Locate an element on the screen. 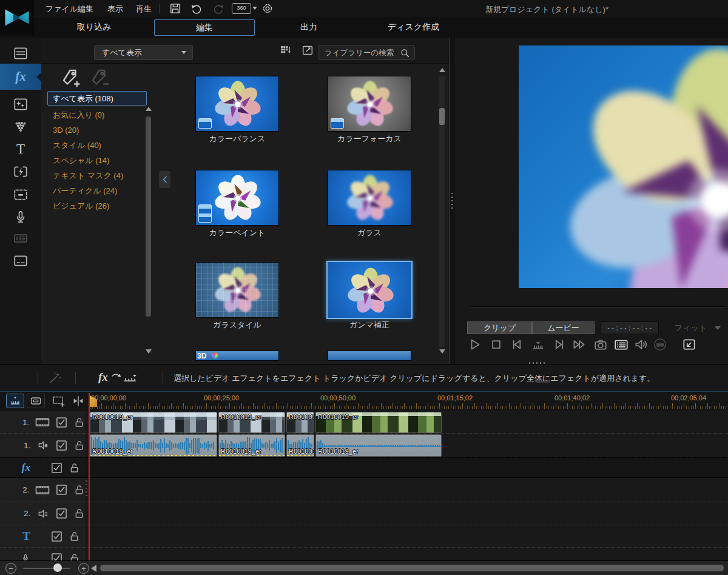 This screenshot has width=728, height=575. particle-room-icon is located at coordinates (21, 127).